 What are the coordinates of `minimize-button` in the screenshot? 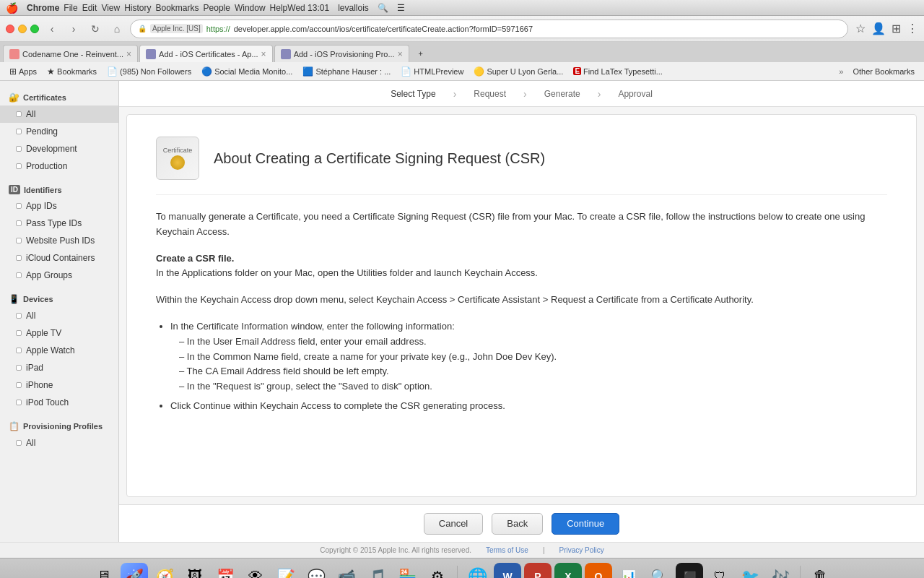 It's located at (22, 29).